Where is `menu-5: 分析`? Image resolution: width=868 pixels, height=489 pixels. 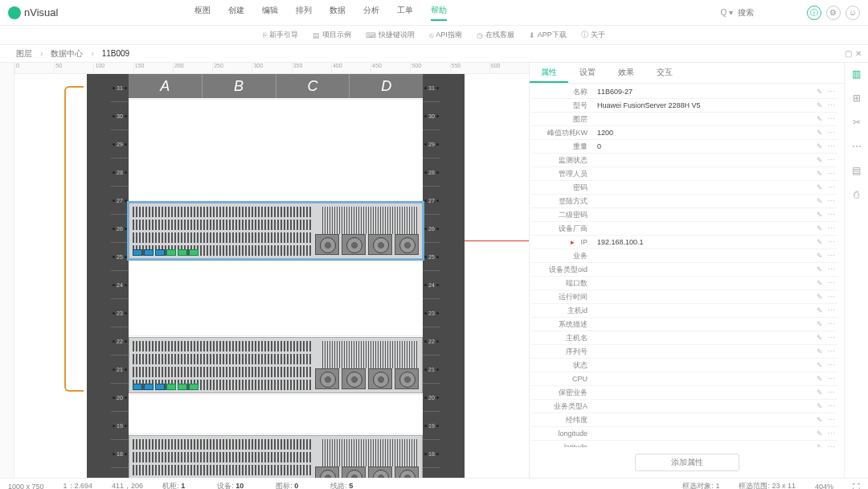
menu-5: 分析 is located at coordinates (371, 13).